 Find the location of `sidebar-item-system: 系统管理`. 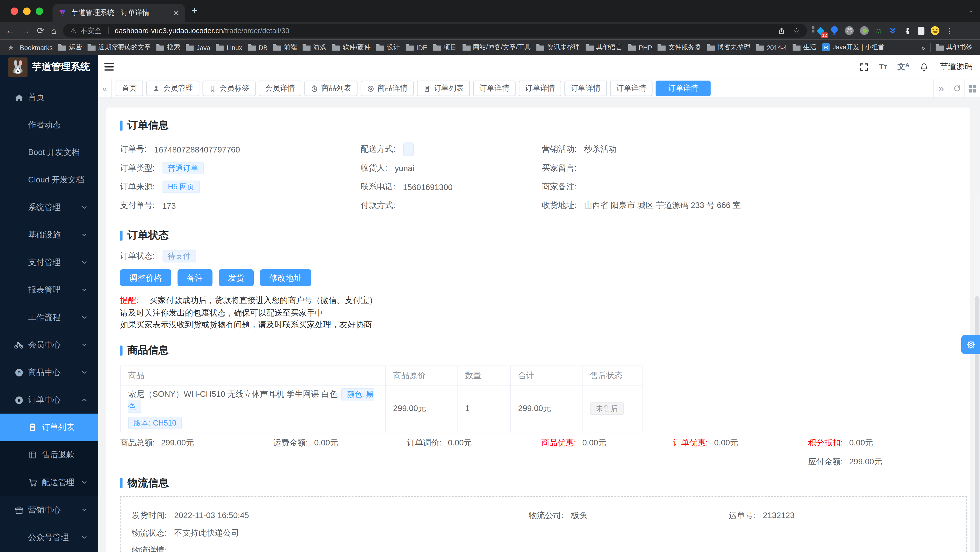

sidebar-item-system: 系统管理 is located at coordinates (49, 208).